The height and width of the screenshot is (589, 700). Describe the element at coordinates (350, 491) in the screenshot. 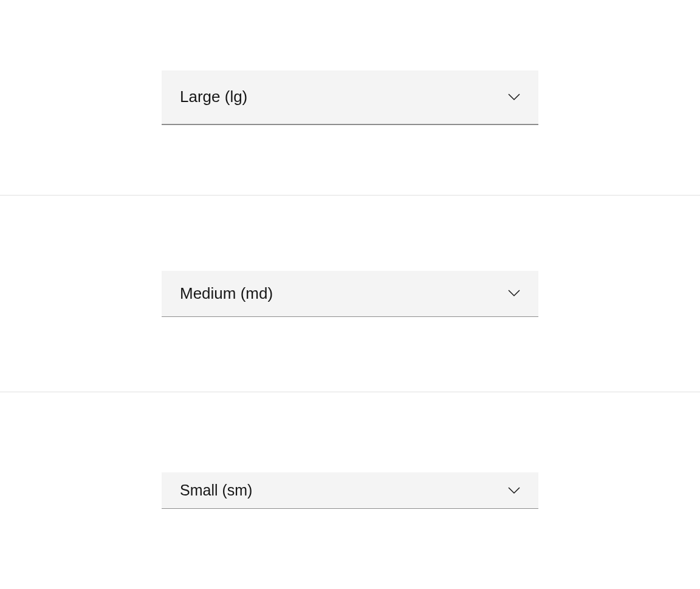

I see `dropdown-small: Small (sm)` at that location.